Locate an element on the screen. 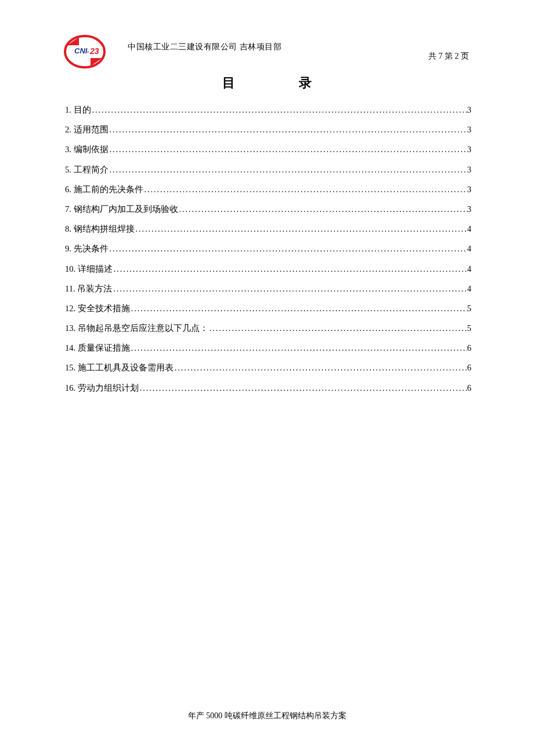 The image size is (534, 756). svg-text: CNI is located at coordinates (81, 51).